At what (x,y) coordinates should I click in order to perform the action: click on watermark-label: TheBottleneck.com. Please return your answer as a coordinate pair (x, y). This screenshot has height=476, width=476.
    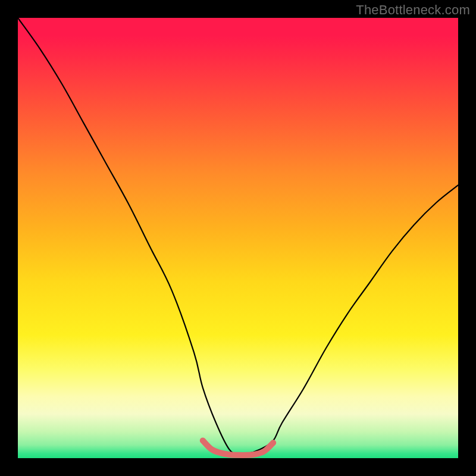
    Looking at the image, I should click on (413, 10).